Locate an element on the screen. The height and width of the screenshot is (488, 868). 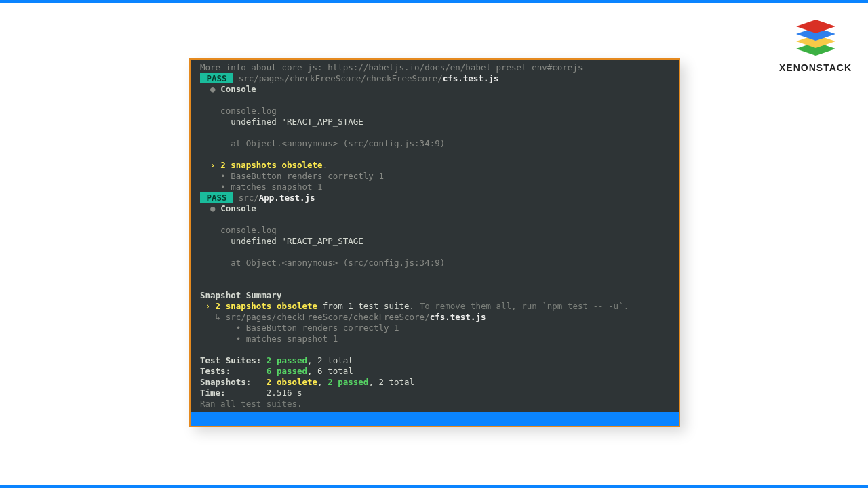
summary-hint: To remove them all, run `npm test -- -u`… is located at coordinates (525, 306).